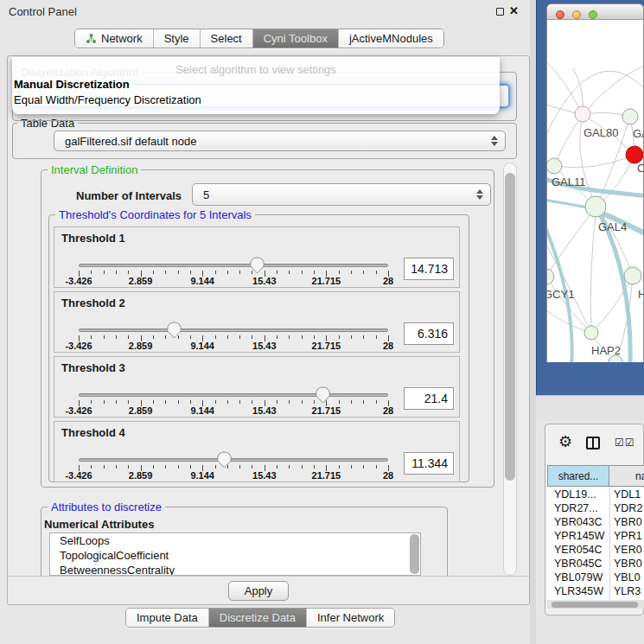 This screenshot has width=644, height=644. Describe the element at coordinates (596, 494) in the screenshot. I see `table-row: YDL19...YDL1` at that location.